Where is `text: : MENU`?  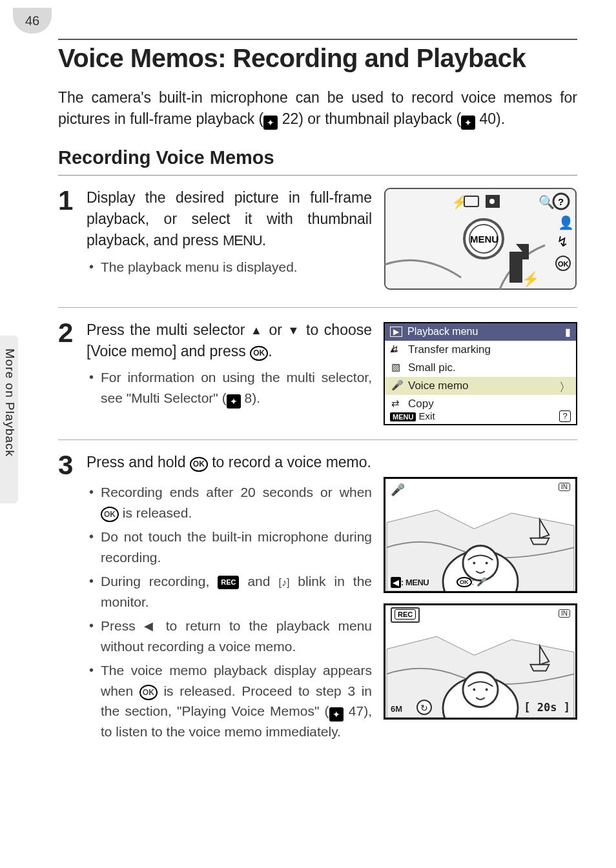
text: : MENU is located at coordinates (415, 582).